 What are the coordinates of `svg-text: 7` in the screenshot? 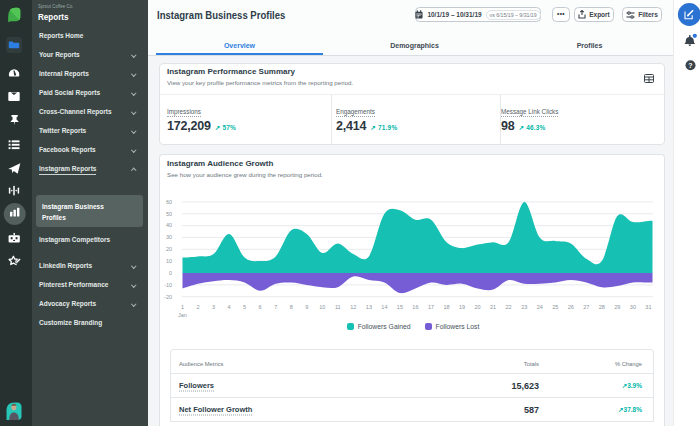 It's located at (276, 307).